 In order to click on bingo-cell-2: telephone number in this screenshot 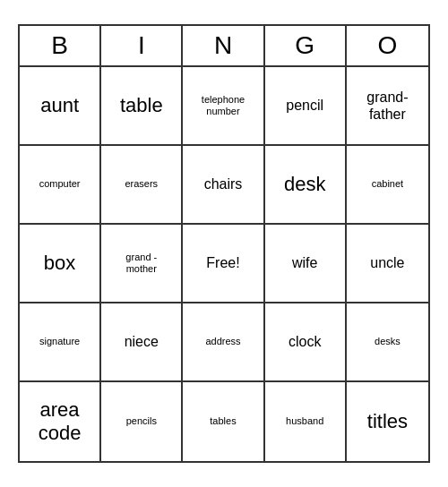, I will do `click(224, 107)`.